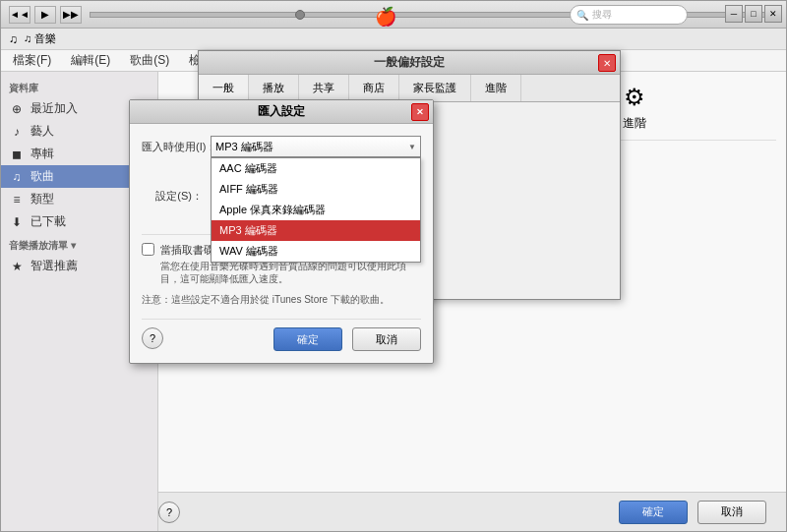  What do you see at coordinates (17, 177) in the screenshot?
I see `songs-icon: ♫` at bounding box center [17, 177].